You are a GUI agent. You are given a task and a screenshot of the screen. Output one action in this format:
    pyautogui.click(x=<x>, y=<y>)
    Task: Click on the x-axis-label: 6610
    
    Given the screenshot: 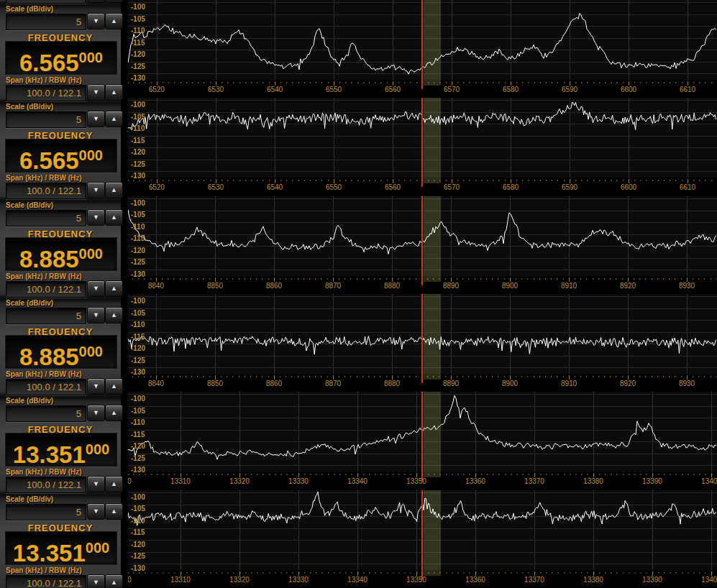 What is the action you would take?
    pyautogui.click(x=688, y=89)
    